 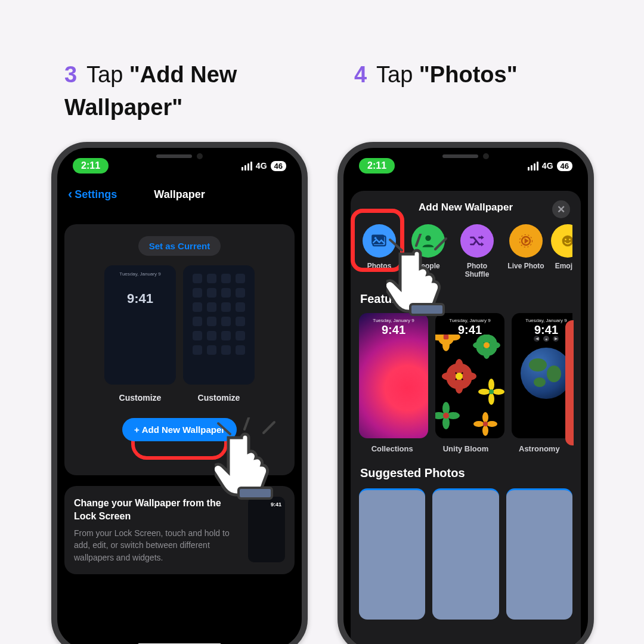 I want to click on add-button-label: Add New Wallpaper, so click(x=184, y=429).